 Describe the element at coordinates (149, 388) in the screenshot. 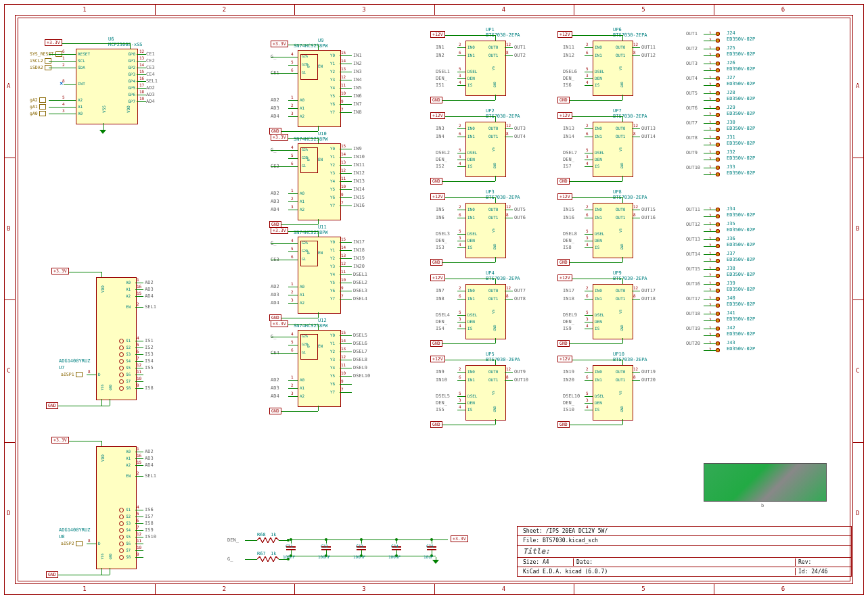

I see `net-label: IS8` at that location.